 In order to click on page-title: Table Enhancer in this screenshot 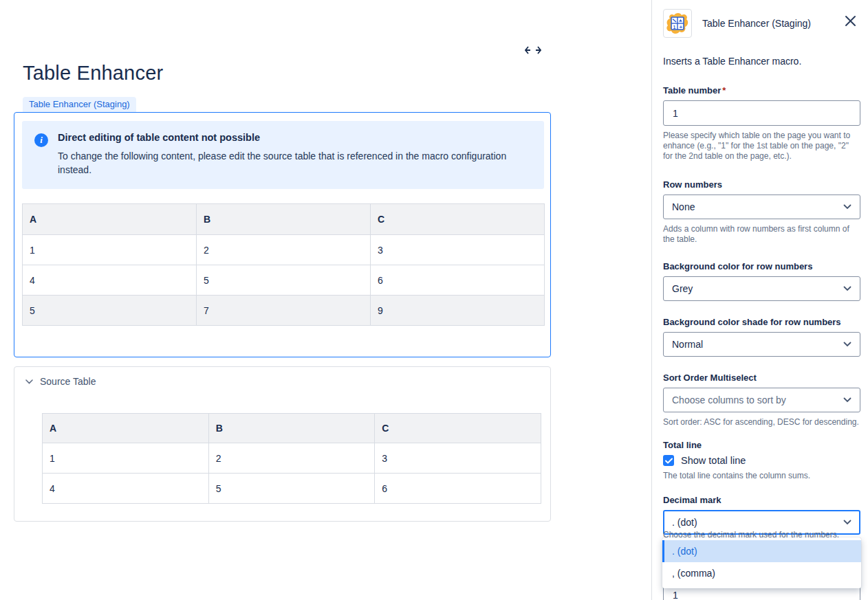, I will do `click(93, 73)`.